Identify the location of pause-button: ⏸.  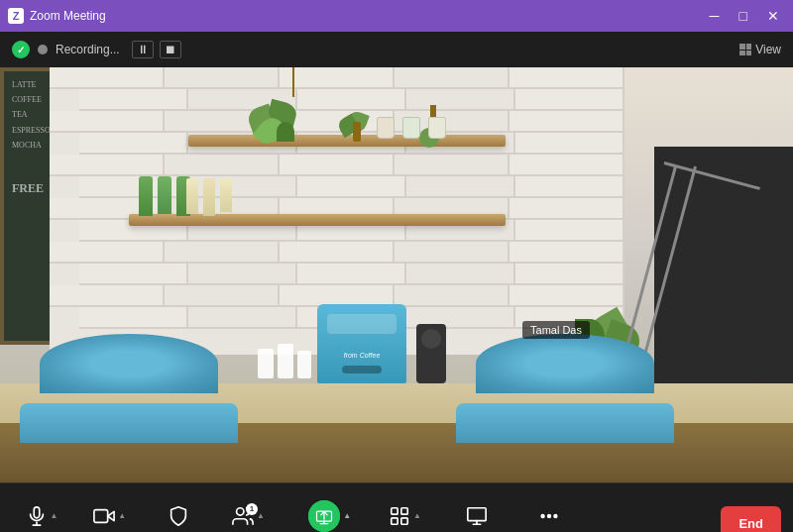
(143, 50).